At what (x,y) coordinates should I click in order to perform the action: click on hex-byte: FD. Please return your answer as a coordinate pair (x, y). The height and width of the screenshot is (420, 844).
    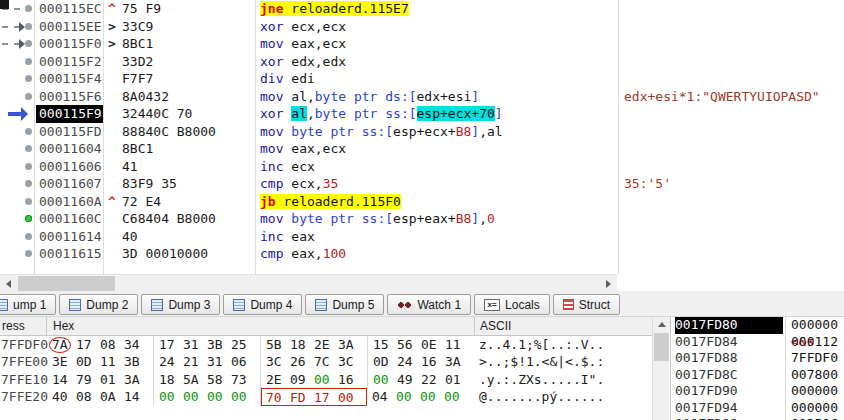
    Looking at the image, I should click on (302, 396).